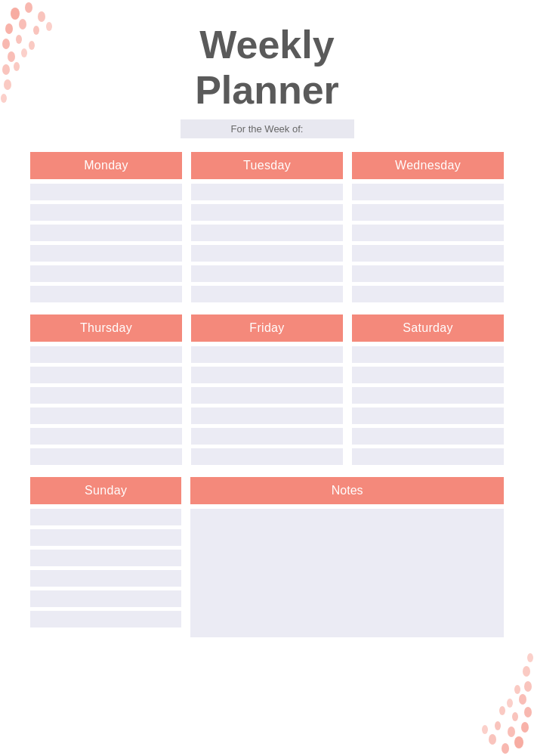  What do you see at coordinates (428, 166) in the screenshot?
I see `wednesday-header: Wednesday` at bounding box center [428, 166].